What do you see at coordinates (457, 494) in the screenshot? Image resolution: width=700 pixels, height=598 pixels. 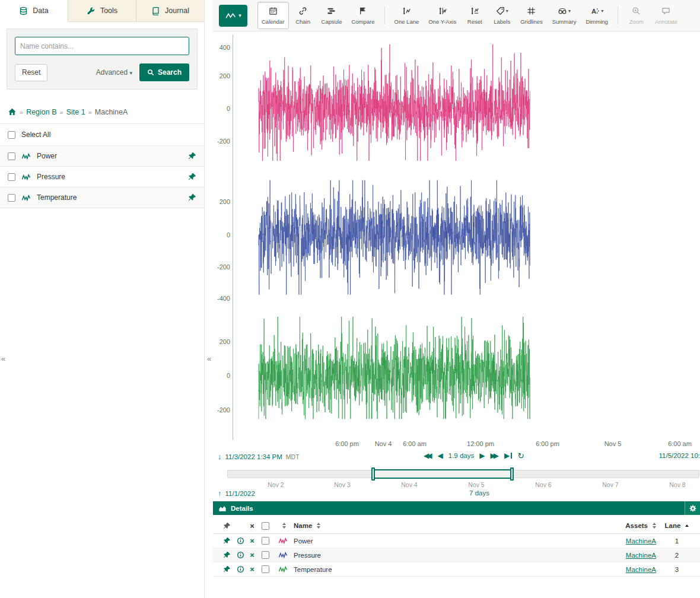 I see `investigate-range-row: ↑ 11/1/2022 7 days` at bounding box center [457, 494].